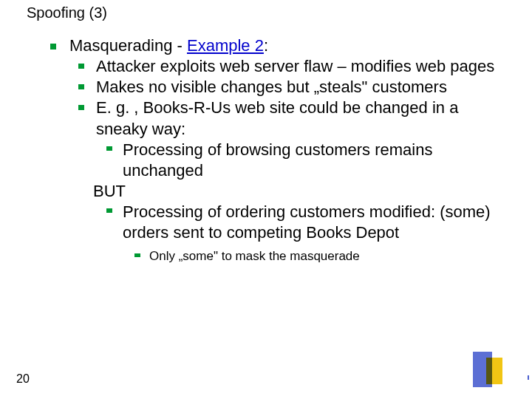 This screenshot has width=532, height=399. Describe the element at coordinates (129, 46) in the screenshot. I see `text: Masquerading -` at that location.